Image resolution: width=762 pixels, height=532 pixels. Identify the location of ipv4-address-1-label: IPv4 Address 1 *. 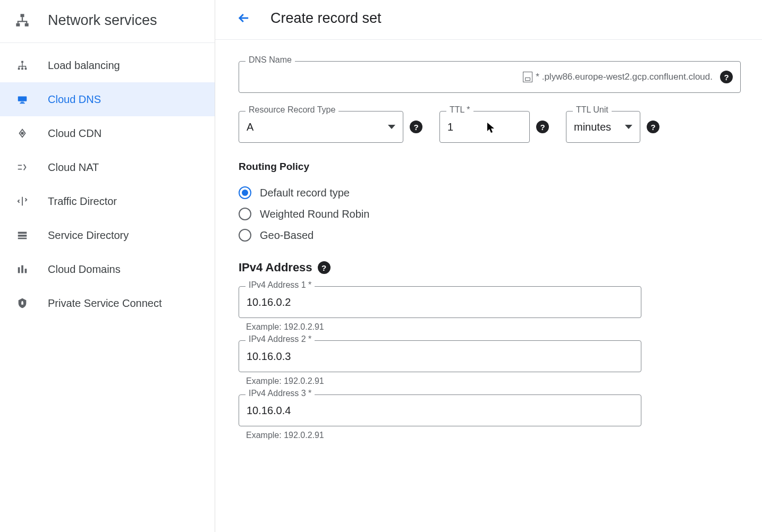
(280, 285).